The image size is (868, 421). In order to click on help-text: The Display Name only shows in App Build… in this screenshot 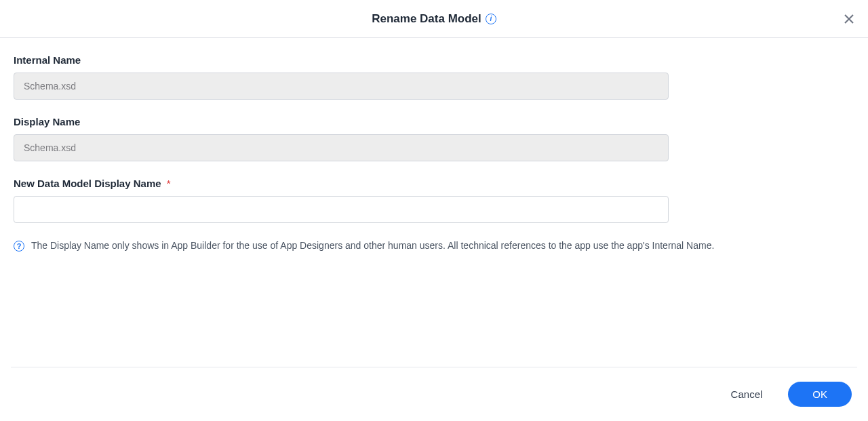, I will do `click(373, 246)`.